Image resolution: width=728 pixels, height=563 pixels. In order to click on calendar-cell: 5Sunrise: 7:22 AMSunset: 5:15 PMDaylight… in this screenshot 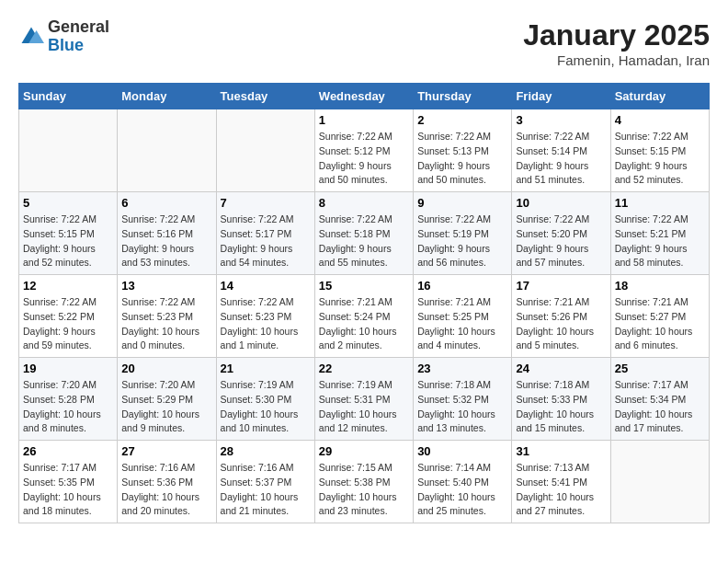, I will do `click(68, 234)`.